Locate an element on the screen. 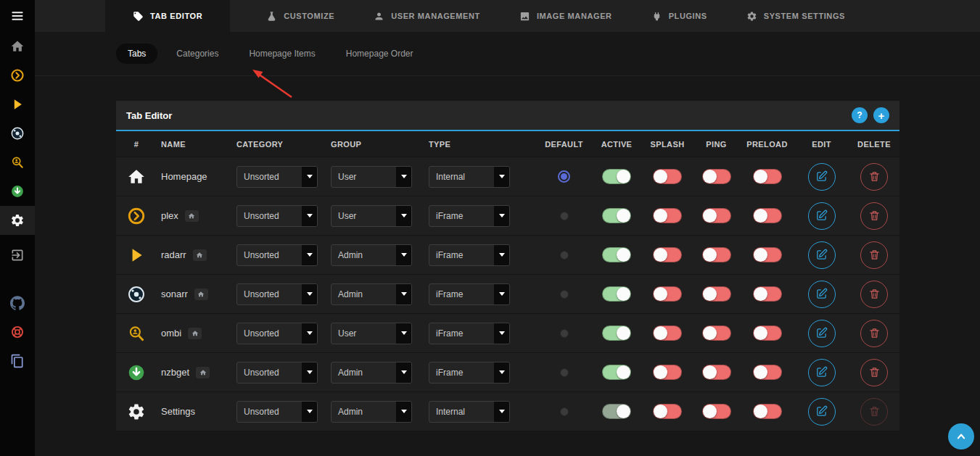  subnav-pill-homepage-order: Homepage Order is located at coordinates (380, 54).